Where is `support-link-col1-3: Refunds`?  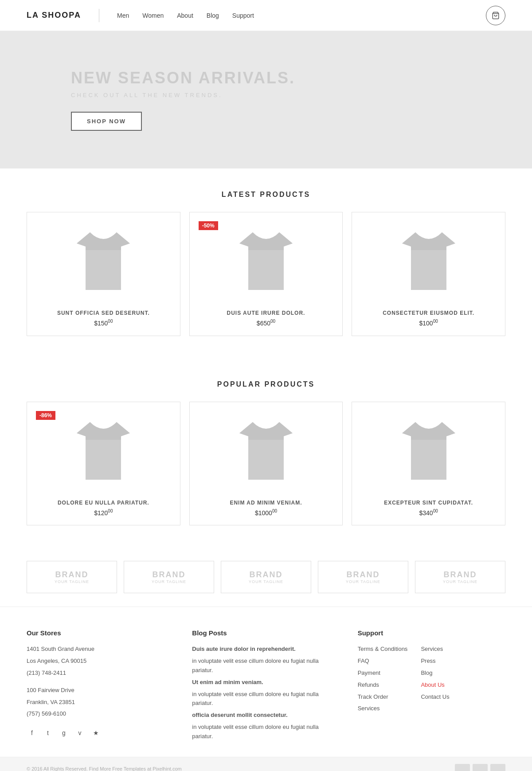
support-link-col1-3: Refunds is located at coordinates (383, 685).